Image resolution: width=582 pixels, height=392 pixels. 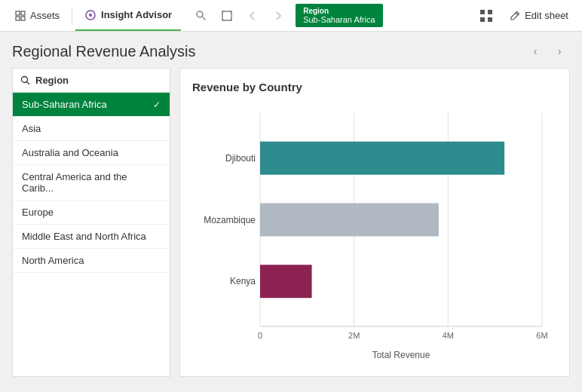 I want to click on assets-tab-label: Assets, so click(x=45, y=15).